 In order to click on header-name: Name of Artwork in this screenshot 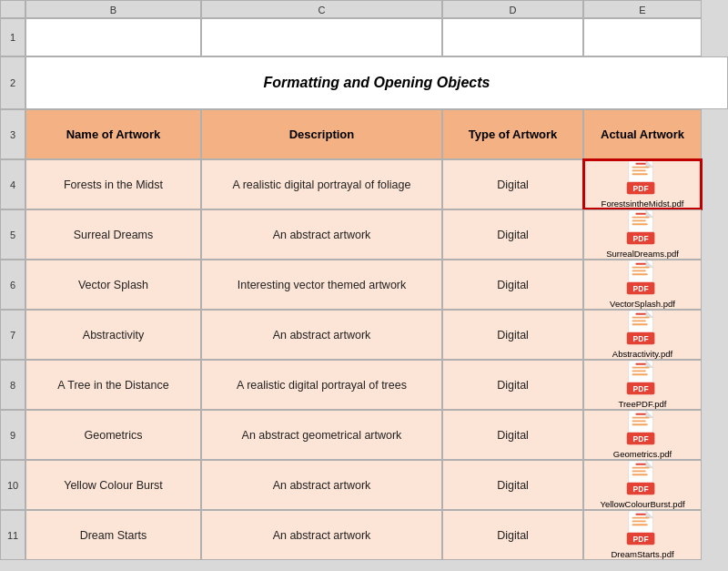, I will do `click(113, 135)`.